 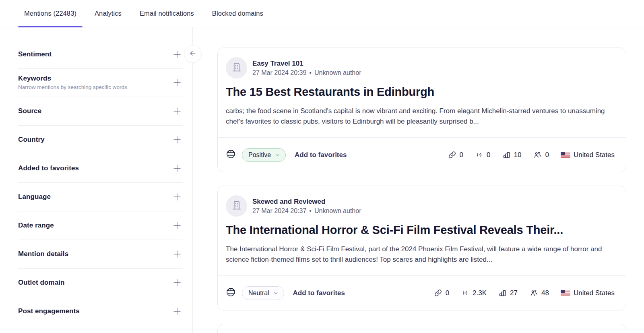 What do you see at coordinates (422, 293) in the screenshot?
I see `mention-card-footer: wwwNeutralAdd to favorites02.3K2748Unite…` at bounding box center [422, 293].